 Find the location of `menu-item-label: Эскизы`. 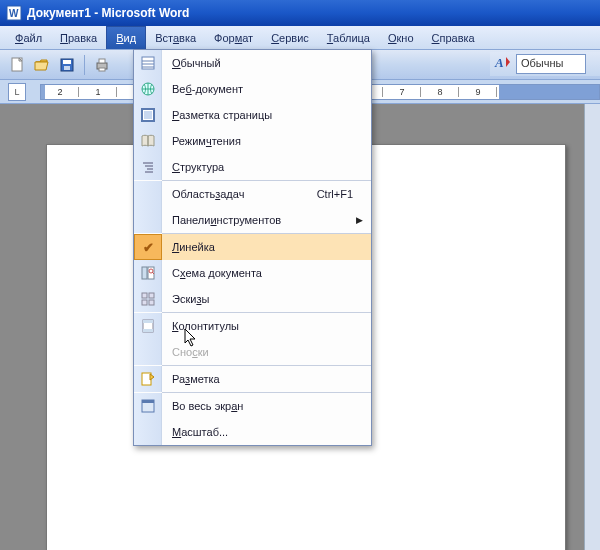

menu-item-label: Эскизы is located at coordinates (266, 299).